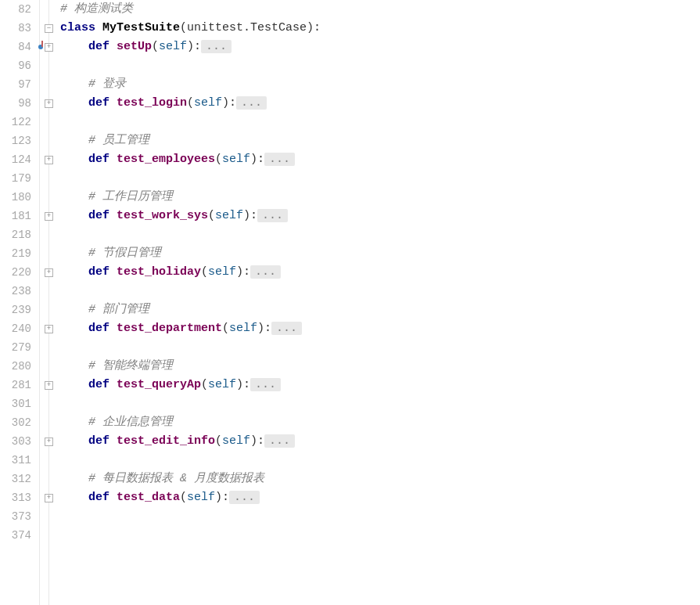  I want to click on line-number-gutter: 8283849697981221231241791801812182192202…, so click(20, 302).